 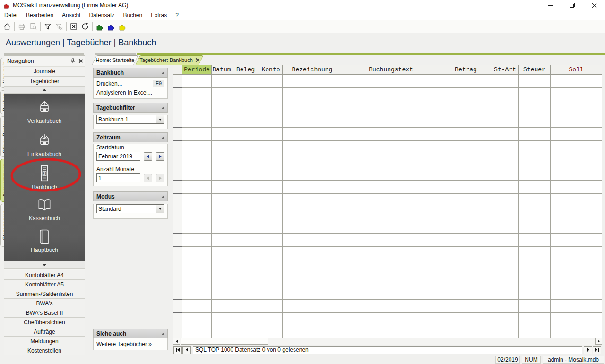 I want to click on nav-pane-splitter, so click(x=44, y=54).